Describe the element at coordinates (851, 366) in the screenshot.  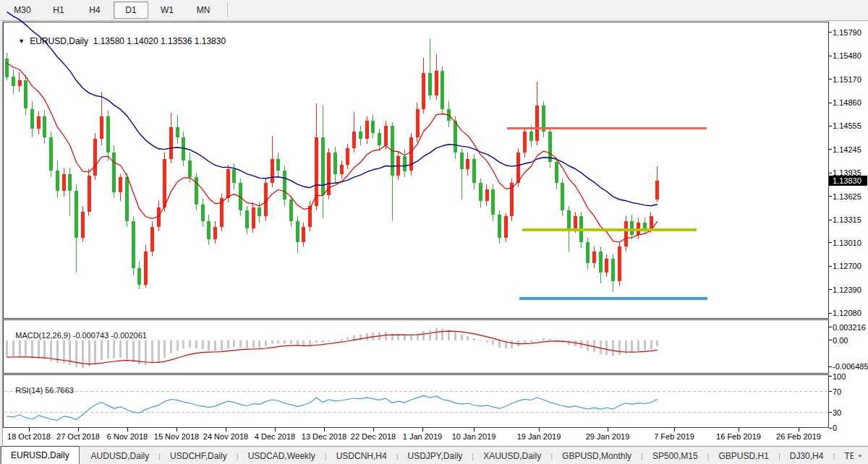
I see `svg-text: -0.006485` at that location.